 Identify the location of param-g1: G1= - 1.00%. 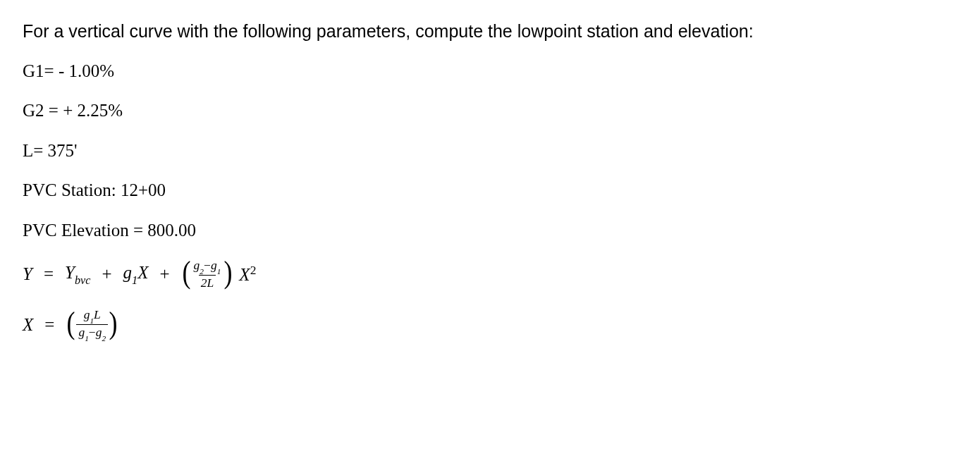
(490, 72).